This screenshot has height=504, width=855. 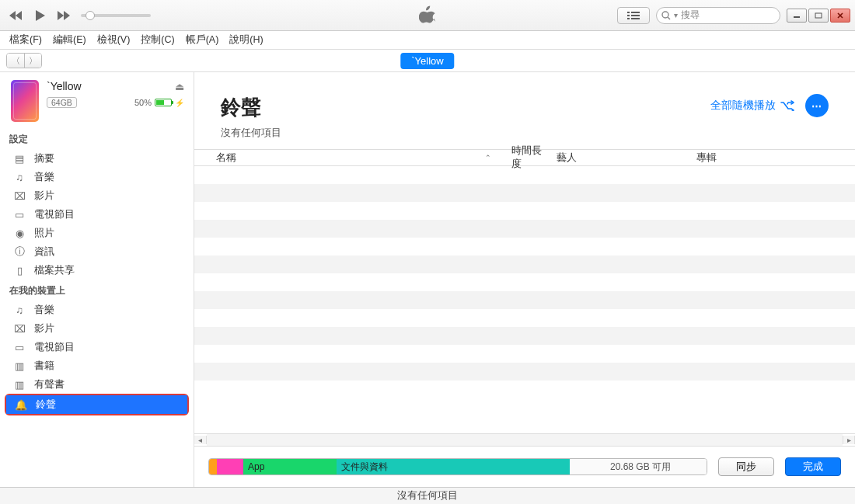 I want to click on highlighted-ringtones-box: 🔔鈴聲, so click(x=96, y=405).